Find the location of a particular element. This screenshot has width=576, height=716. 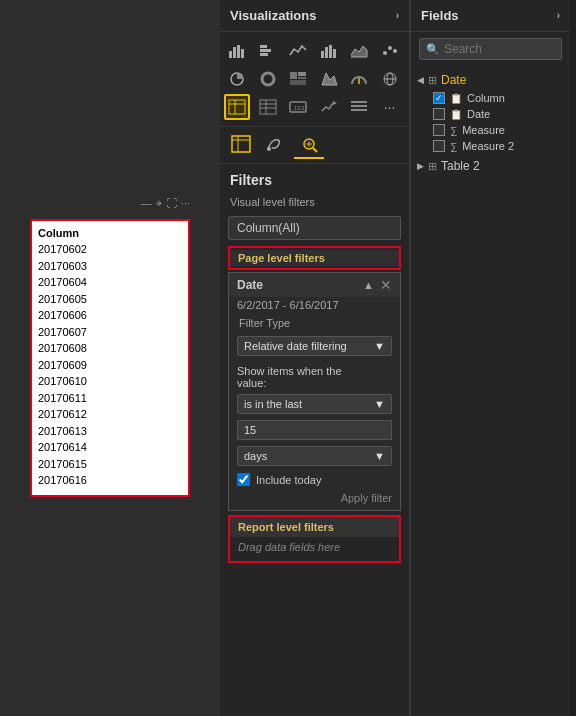

viz-icon-bar is located at coordinates (237, 51).